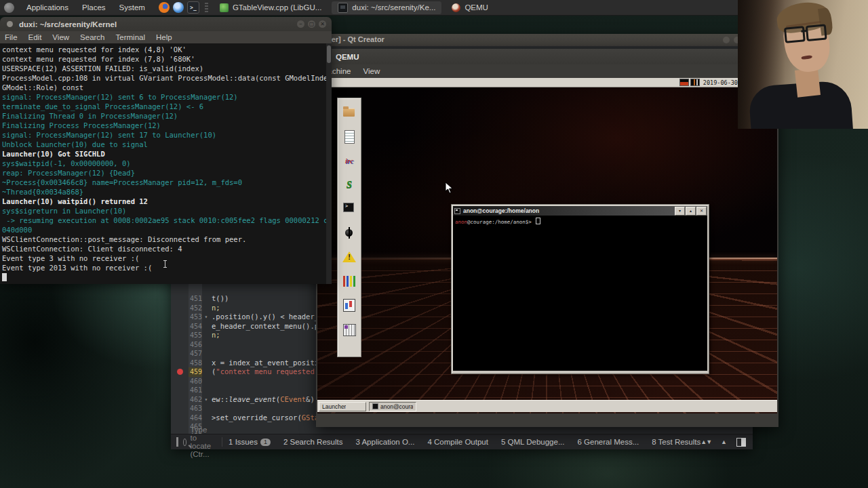  What do you see at coordinates (795, 35) in the screenshot?
I see `glasses-lens` at bounding box center [795, 35].